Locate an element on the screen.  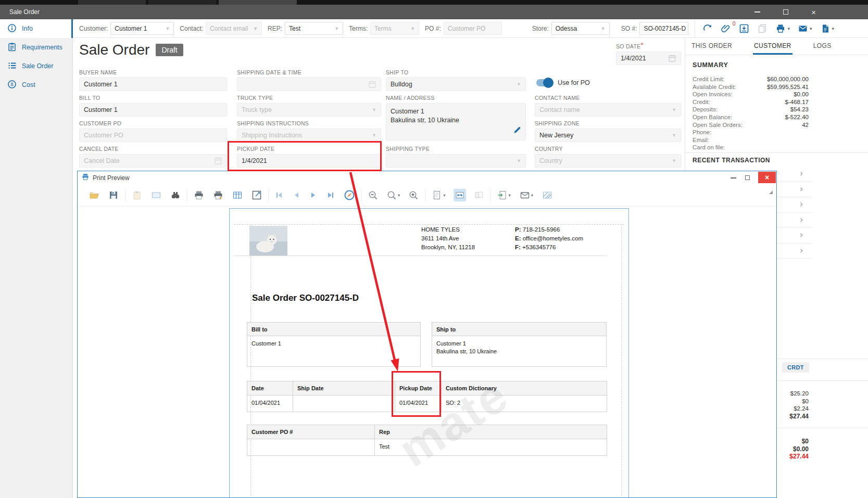
use-for-po-toggle is located at coordinates (545, 83).